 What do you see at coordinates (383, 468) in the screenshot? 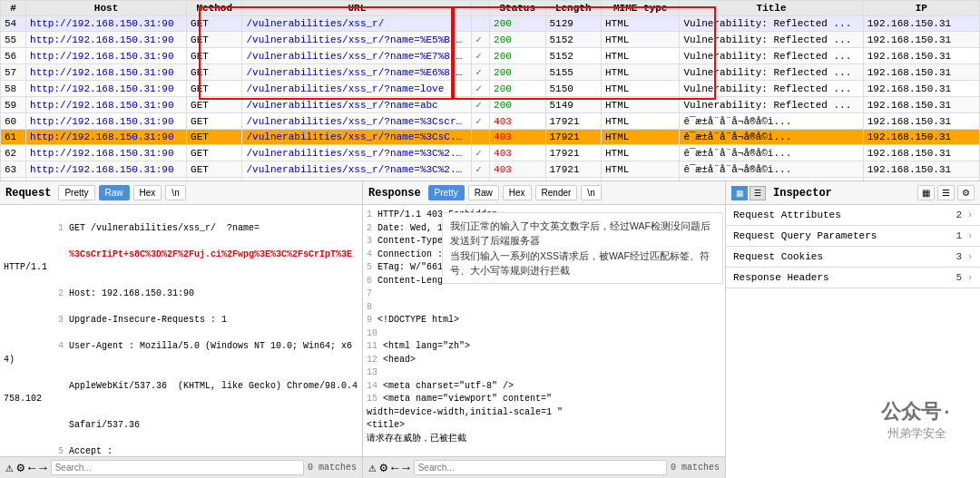
I see `response-settings-icon: ⚙` at bounding box center [383, 468].